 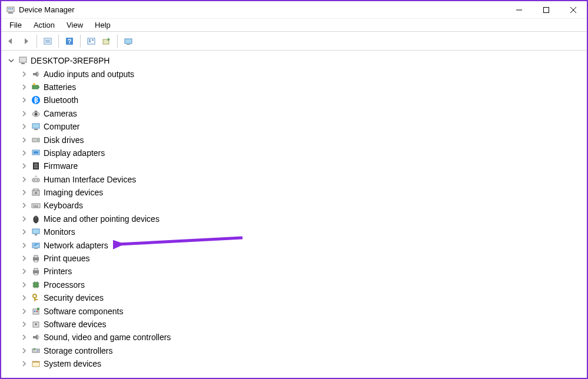 What do you see at coordinates (303, 351) in the screenshot?
I see `tree-category-node: Storage controllers` at bounding box center [303, 351].